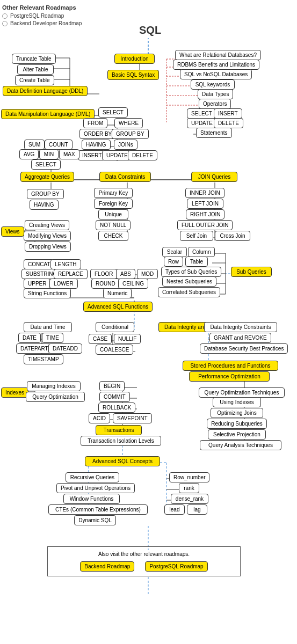 The height and width of the screenshot is (644, 297). Describe the element at coordinates (47, 293) in the screenshot. I see `string-functions-node: String Functions` at that location.